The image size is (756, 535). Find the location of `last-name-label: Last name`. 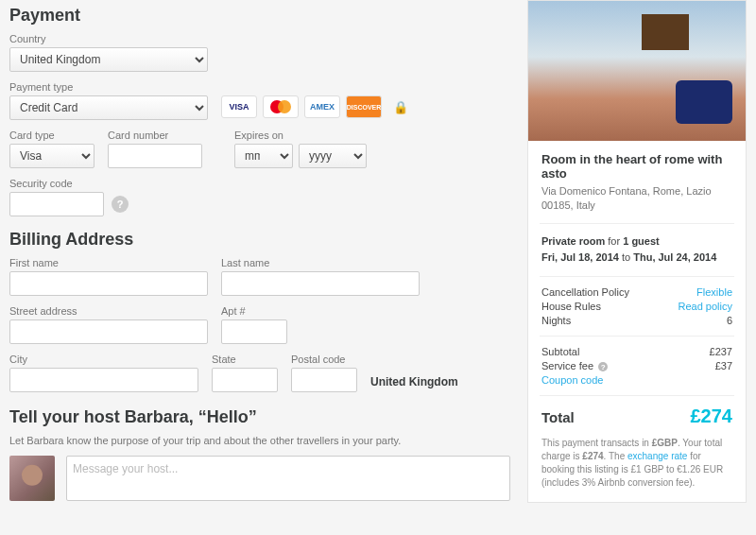

last-name-label: Last name is located at coordinates (320, 263).